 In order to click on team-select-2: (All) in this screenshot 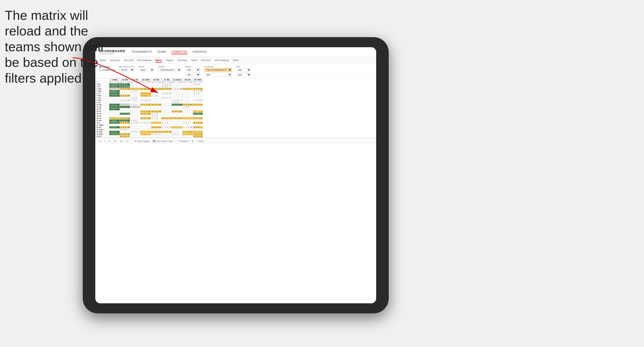, I will do `click(244, 75)`.